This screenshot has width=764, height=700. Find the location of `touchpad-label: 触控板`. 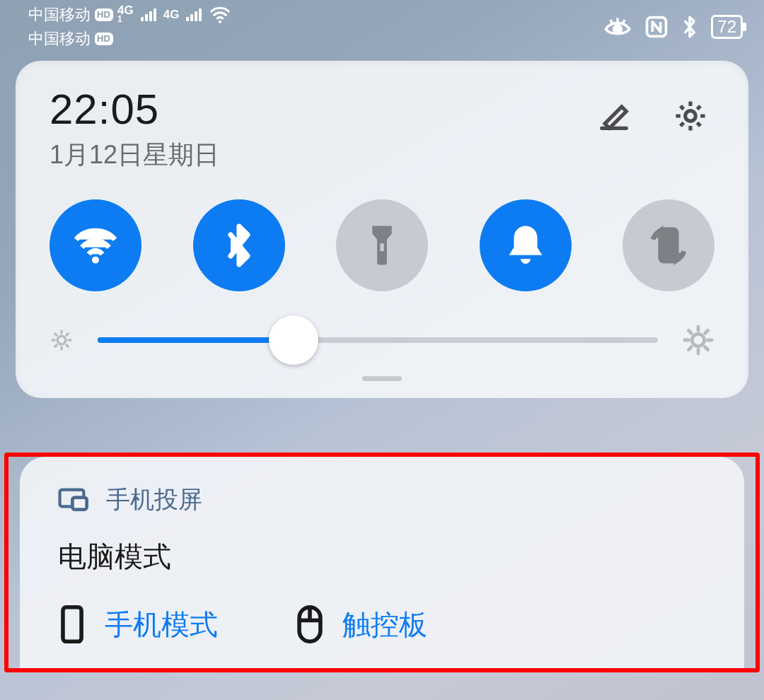

touchpad-label: 触控板 is located at coordinates (385, 625).